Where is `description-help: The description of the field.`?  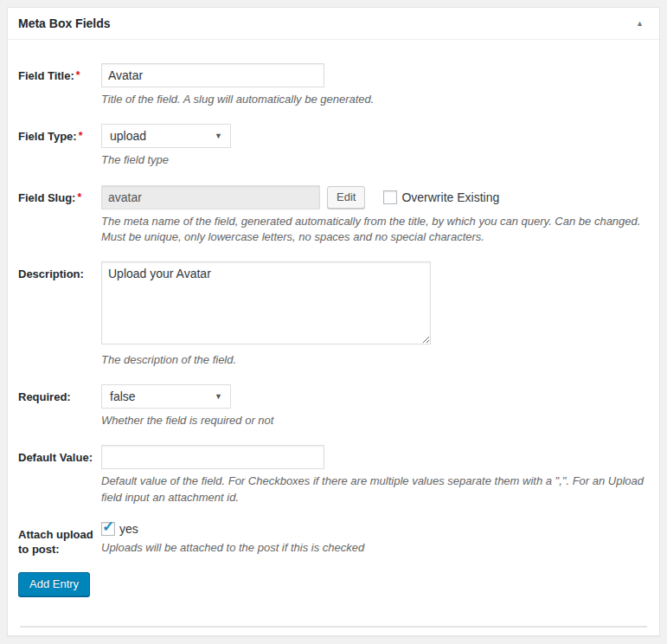
description-help: The description of the field. is located at coordinates (375, 360).